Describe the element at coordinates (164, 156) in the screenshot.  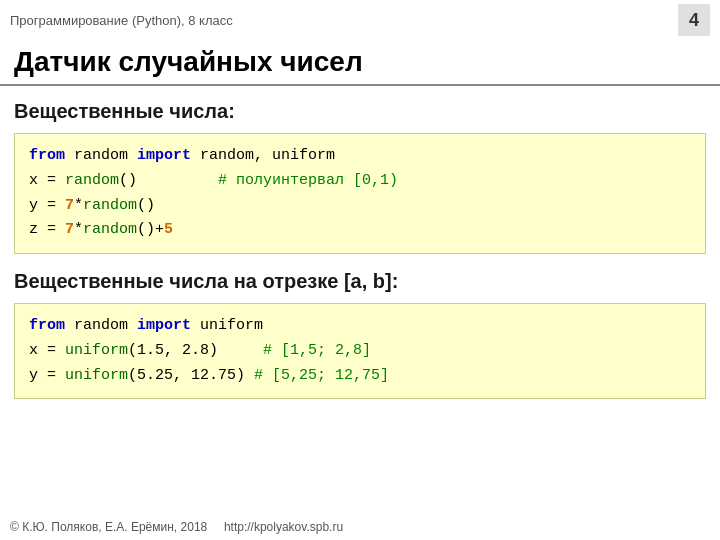
I see `kw-import: import` at that location.